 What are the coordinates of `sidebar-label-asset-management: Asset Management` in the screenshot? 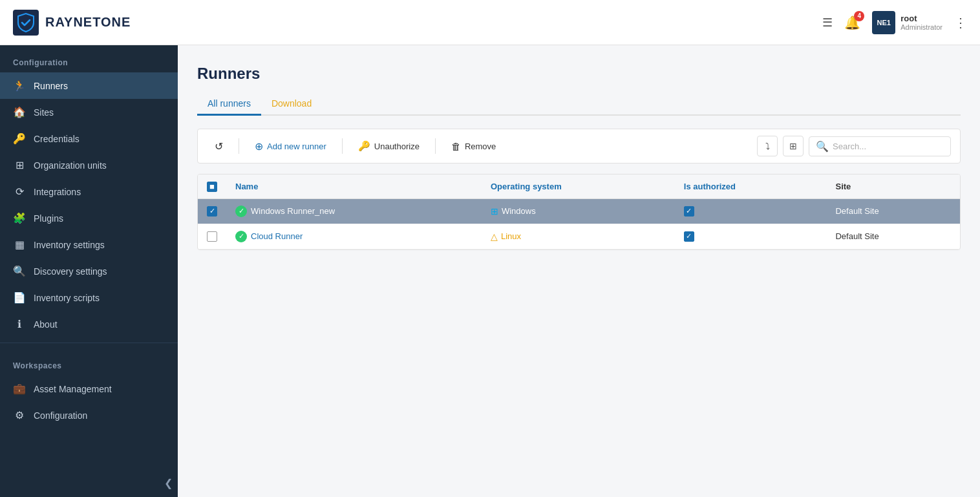 It's located at (72, 389).